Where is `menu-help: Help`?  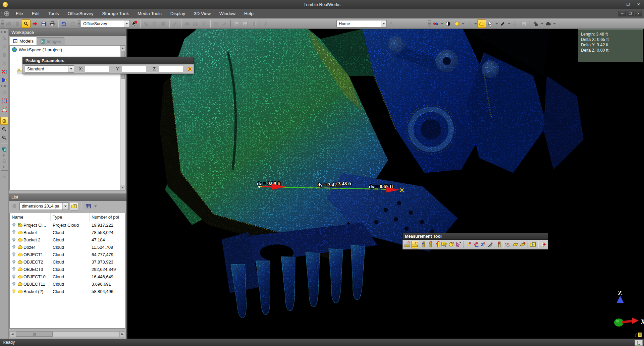
menu-help: Help is located at coordinates (249, 13).